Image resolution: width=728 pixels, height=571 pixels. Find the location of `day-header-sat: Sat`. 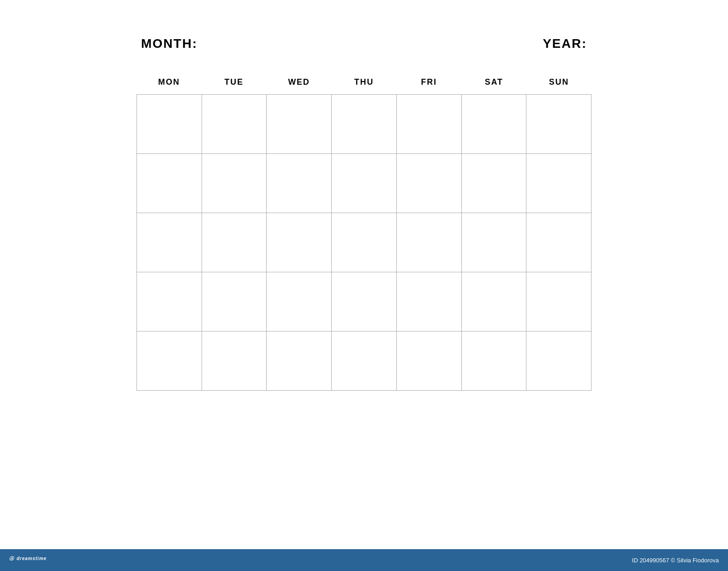

day-header-sat: Sat is located at coordinates (494, 82).